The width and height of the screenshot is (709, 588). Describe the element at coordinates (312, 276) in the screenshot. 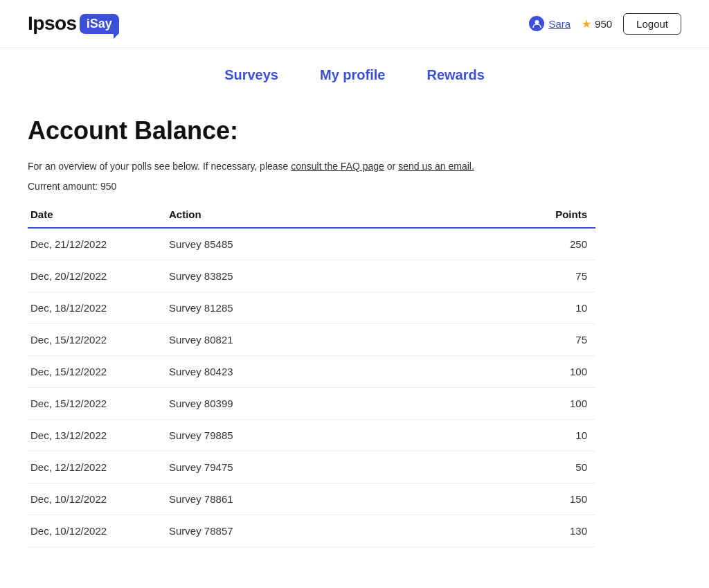

I see `table-row: Dec, 20/12/2022Survey 8382575` at that location.